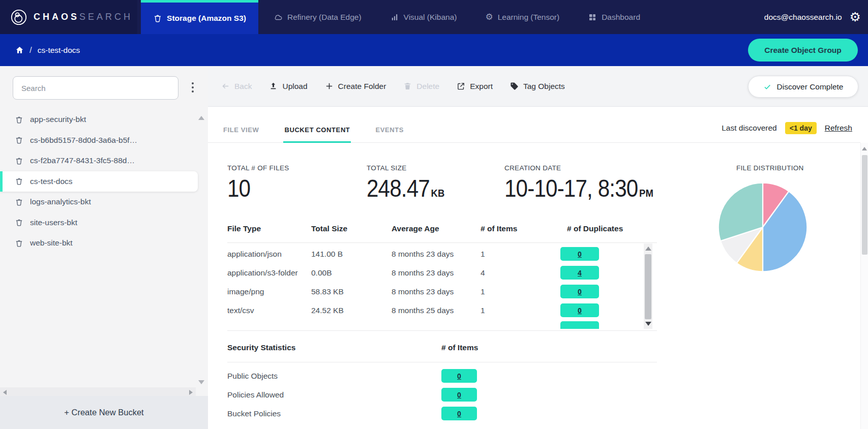  Describe the element at coordinates (96, 88) in the screenshot. I see `search-input` at that location.